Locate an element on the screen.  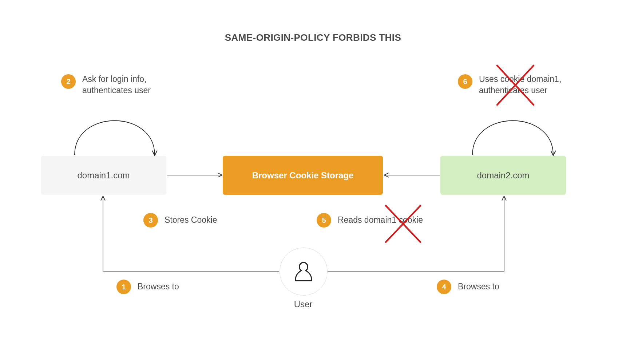
self-loop-domain2 is located at coordinates (513, 138).